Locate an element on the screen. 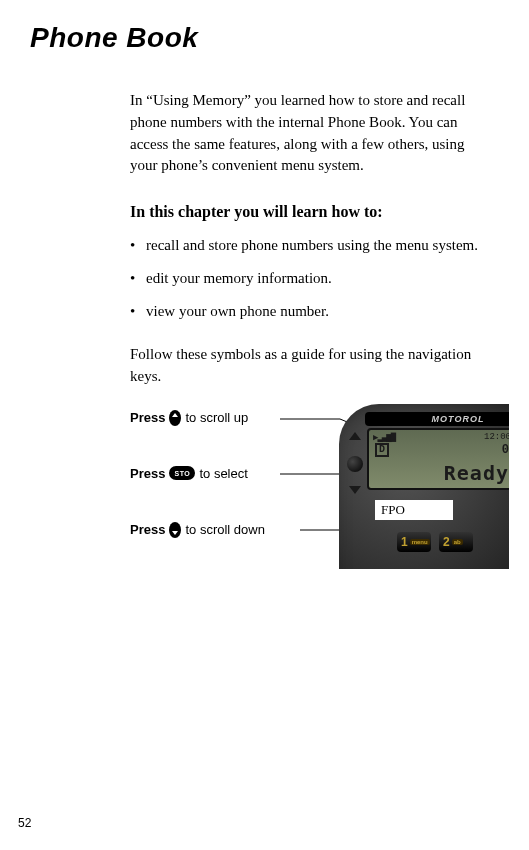 This screenshot has width=529, height=850. nav-keys-diagram: Press to scroll up Press STO to select P… is located at coordinates (310, 495).